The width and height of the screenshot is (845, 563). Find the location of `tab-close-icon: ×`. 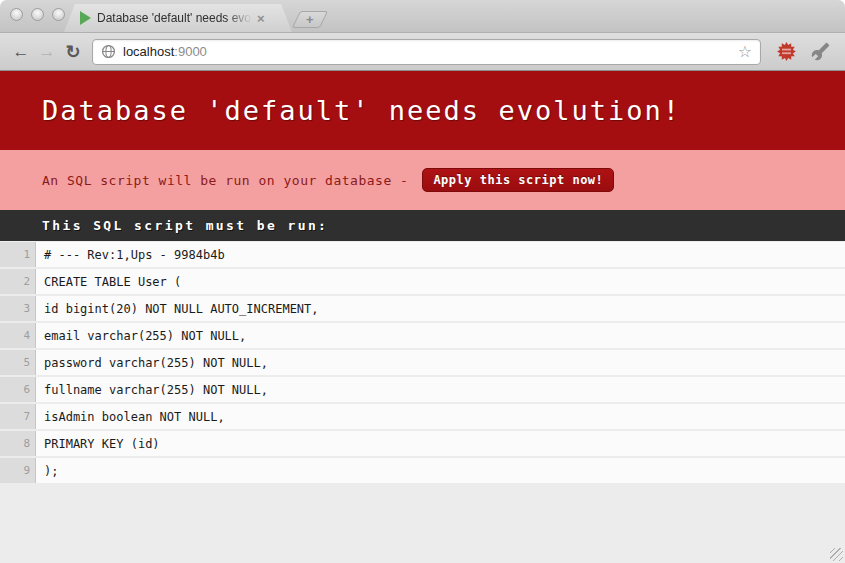

tab-close-icon: × is located at coordinates (261, 18).